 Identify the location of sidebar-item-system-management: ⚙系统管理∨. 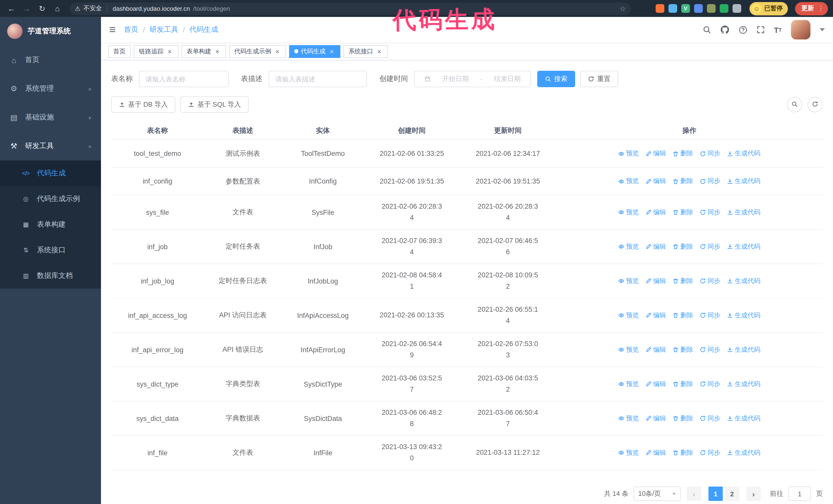
(51, 89).